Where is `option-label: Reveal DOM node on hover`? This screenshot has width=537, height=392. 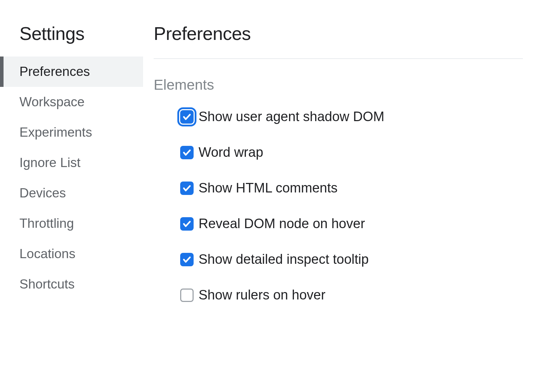 option-label: Reveal DOM node on hover is located at coordinates (282, 224).